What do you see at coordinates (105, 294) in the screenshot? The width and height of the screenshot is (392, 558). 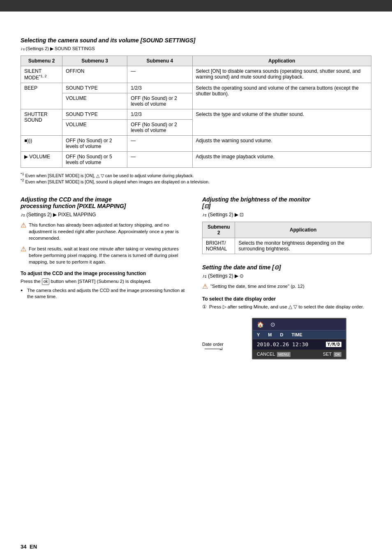 I see `pixel-bullet: The camera checks and adjusts the CCD an…` at bounding box center [105, 294].